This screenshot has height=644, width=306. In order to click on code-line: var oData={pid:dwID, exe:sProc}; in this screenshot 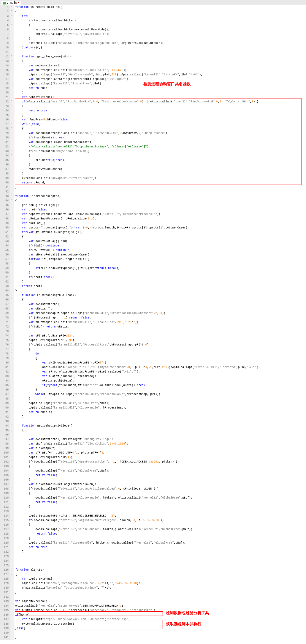, I will do `click(161, 376)`.